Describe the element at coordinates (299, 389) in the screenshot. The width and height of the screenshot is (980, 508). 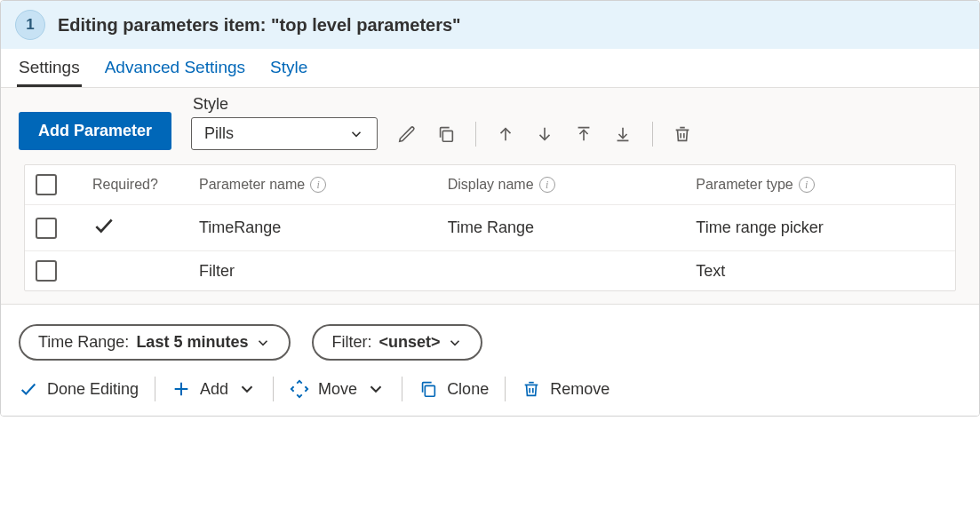
I see `move-icon` at that location.